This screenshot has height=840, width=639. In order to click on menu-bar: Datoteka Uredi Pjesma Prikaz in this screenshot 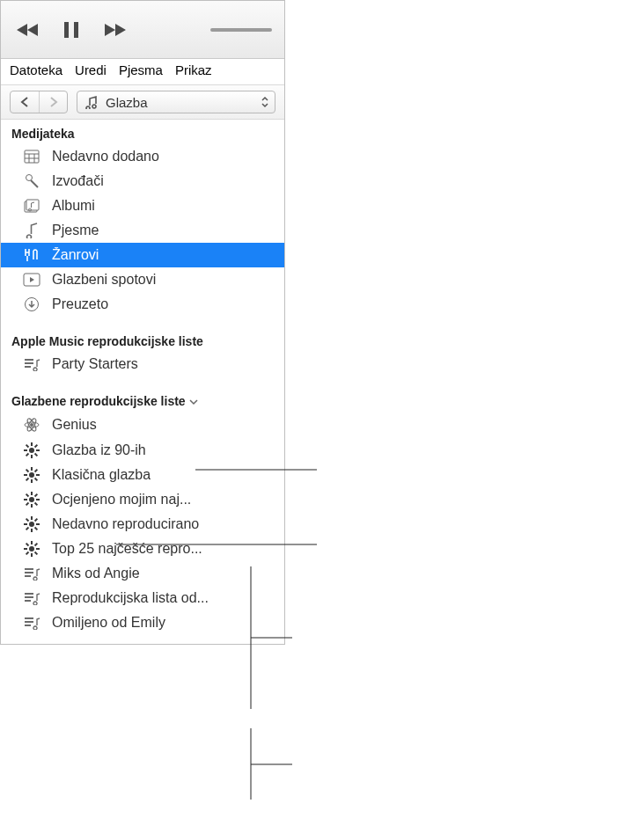, I will do `click(143, 72)`.